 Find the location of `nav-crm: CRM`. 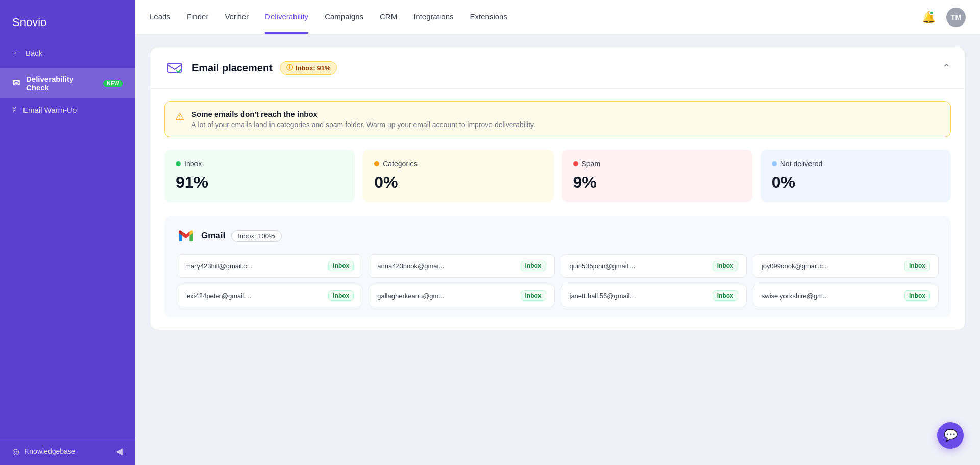

nav-crm: CRM is located at coordinates (388, 17).